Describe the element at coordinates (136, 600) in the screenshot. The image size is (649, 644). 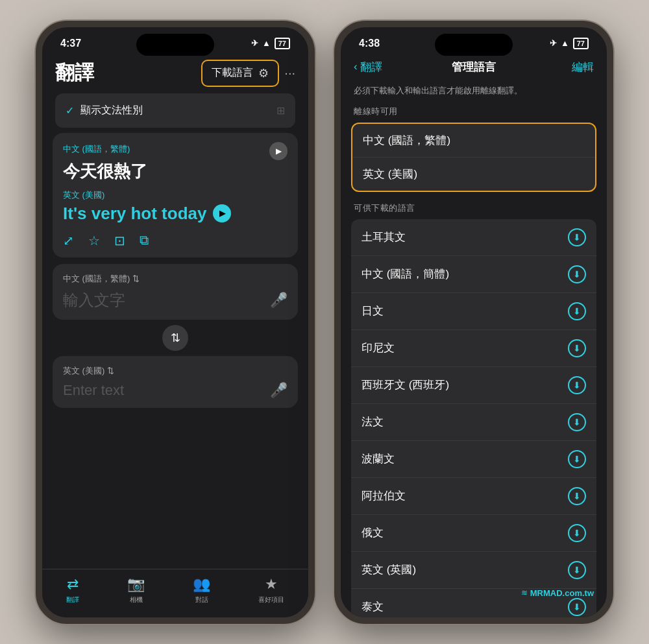
I see `tab-camera-label: 相機` at that location.